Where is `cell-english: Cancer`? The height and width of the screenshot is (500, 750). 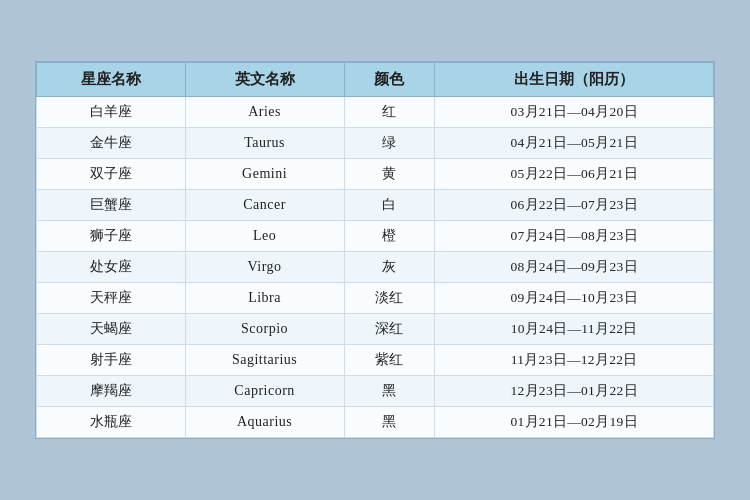 cell-english: Cancer is located at coordinates (264, 206).